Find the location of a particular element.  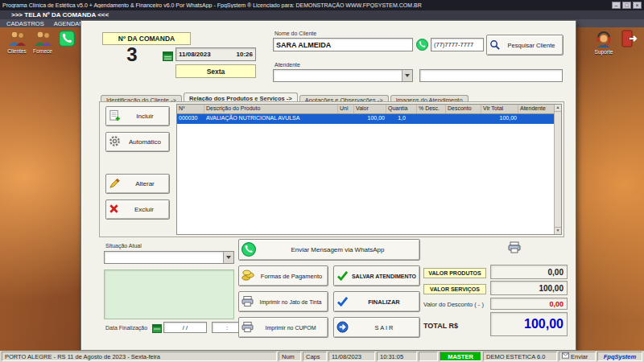

toolbar-suporte-button: Suporte is located at coordinates (604, 42).